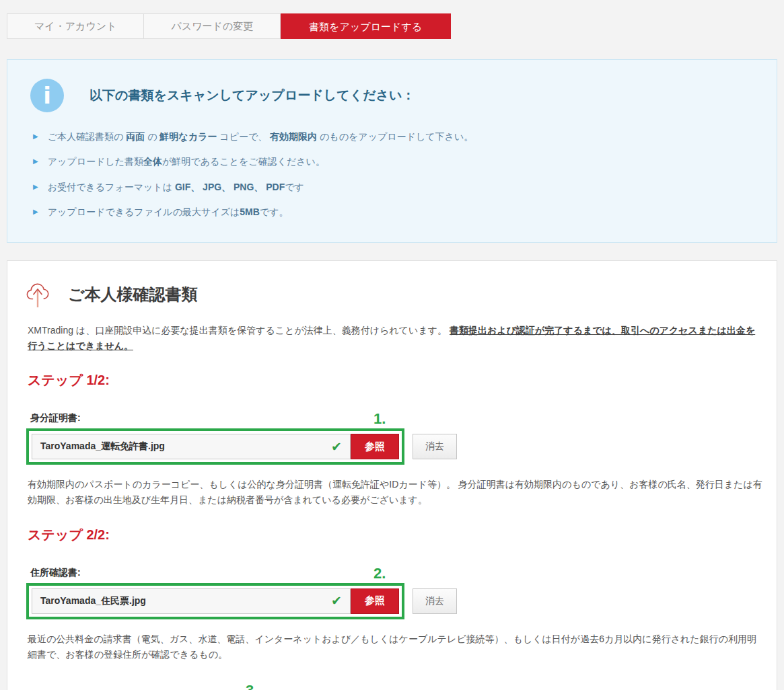 Image resolution: width=784 pixels, height=690 pixels. What do you see at coordinates (47, 95) in the screenshot?
I see `info-icon: i` at bounding box center [47, 95].